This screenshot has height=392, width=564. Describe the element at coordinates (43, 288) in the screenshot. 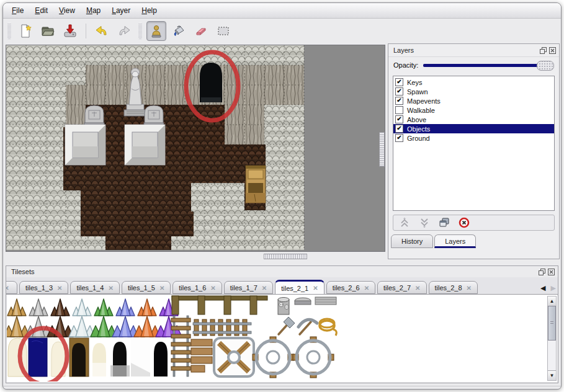

I see `tileset-tab-tiles_1_3: tiles_1_3 ✕` at that location.